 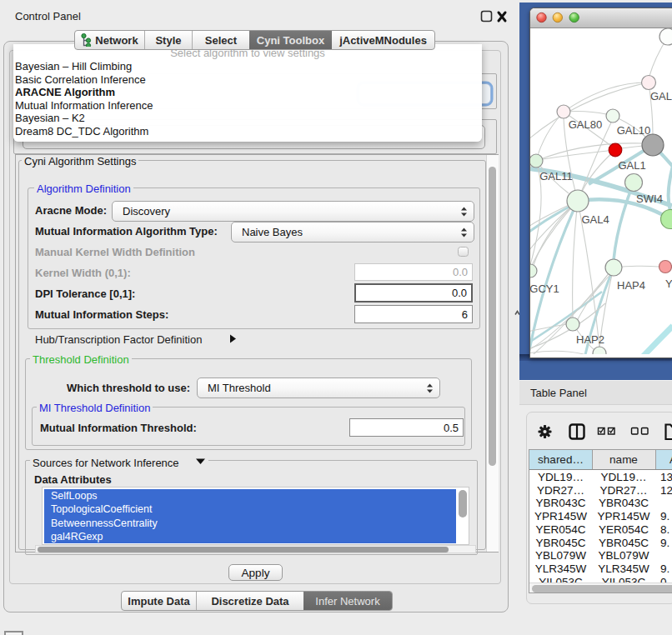 What do you see at coordinates (631, 285) in the screenshot?
I see `svg-text: HAP4` at bounding box center [631, 285].